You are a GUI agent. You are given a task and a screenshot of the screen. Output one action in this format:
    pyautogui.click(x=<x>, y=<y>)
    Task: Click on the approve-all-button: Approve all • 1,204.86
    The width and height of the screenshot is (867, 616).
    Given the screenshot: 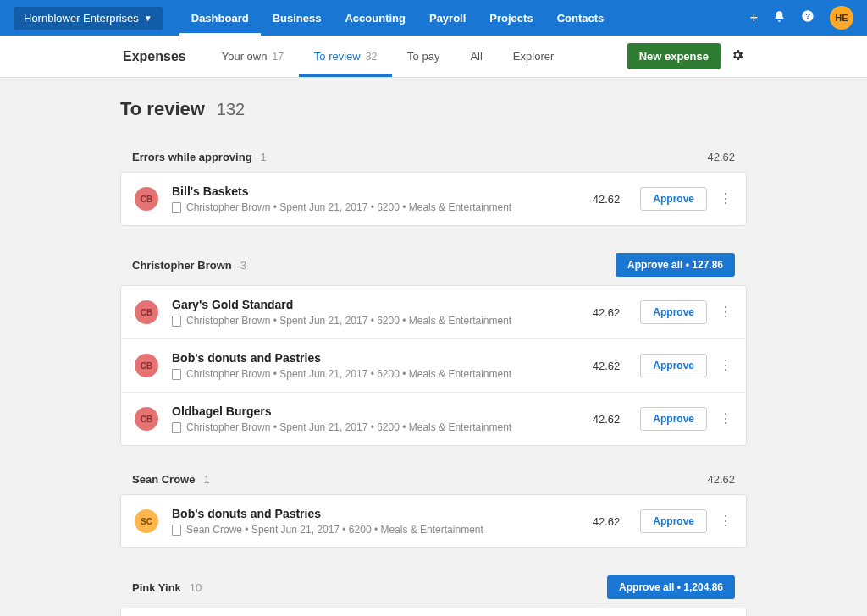 What is the action you would take?
    pyautogui.click(x=671, y=587)
    